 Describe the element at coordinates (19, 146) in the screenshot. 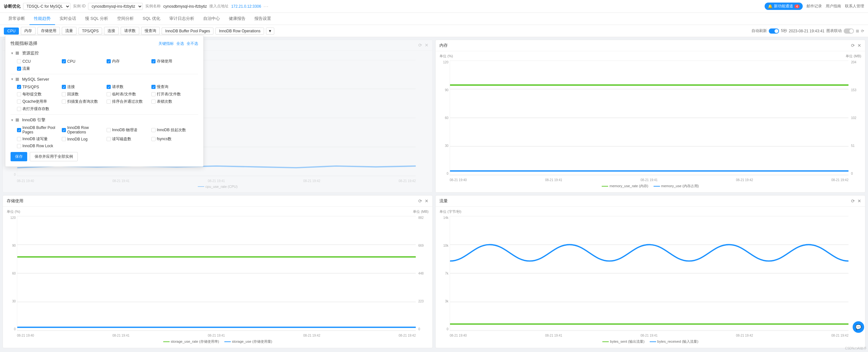

I see `cb-row-lock-box` at that location.